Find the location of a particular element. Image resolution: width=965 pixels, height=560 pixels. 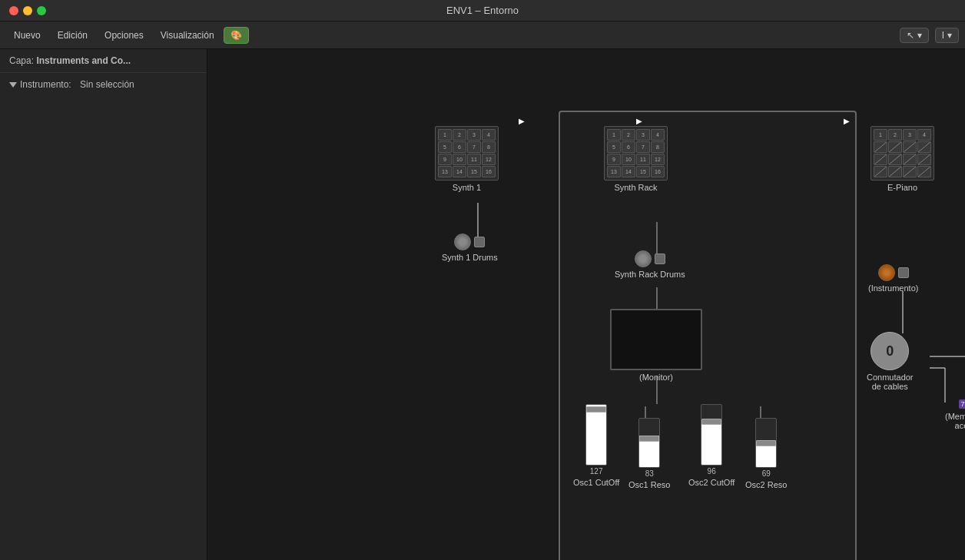

osc2cutoff-value: 96 is located at coordinates (711, 472).